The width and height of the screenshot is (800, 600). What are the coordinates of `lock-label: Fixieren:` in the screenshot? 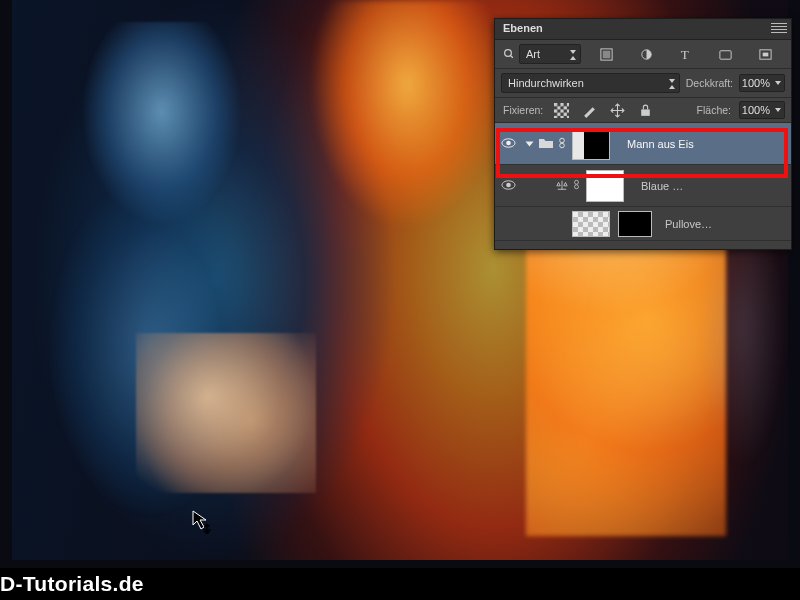 It's located at (523, 110).